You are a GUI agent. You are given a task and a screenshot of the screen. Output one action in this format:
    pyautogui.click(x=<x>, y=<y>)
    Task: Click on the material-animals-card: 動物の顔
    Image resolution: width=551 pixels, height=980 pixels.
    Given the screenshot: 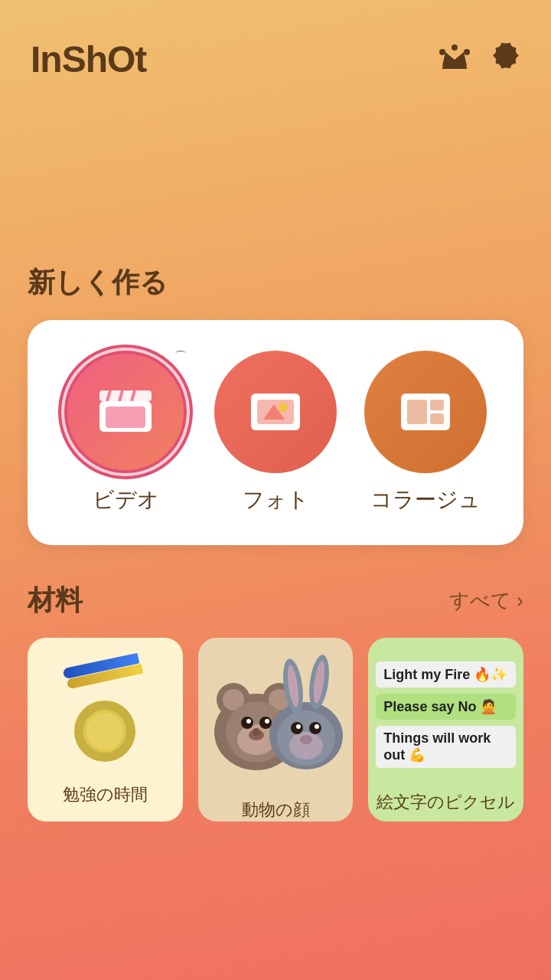 What is the action you would take?
    pyautogui.click(x=276, y=730)
    